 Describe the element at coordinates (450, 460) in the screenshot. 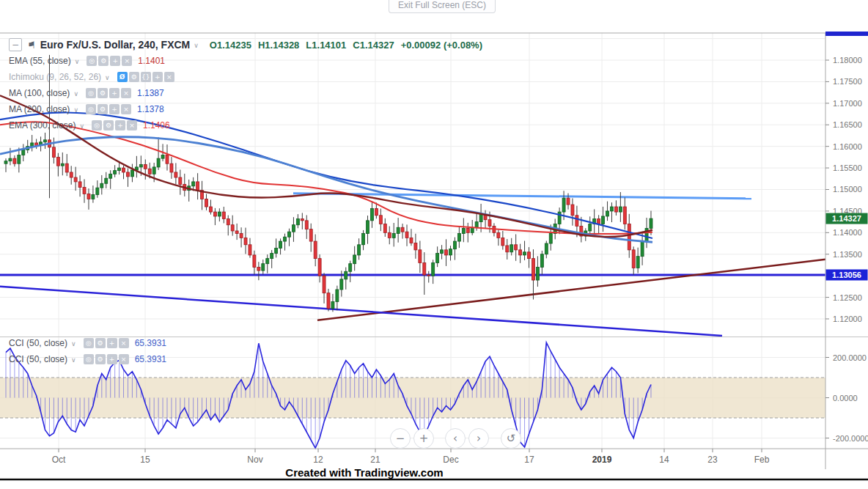

I see `svg-text: Dec` at that location.